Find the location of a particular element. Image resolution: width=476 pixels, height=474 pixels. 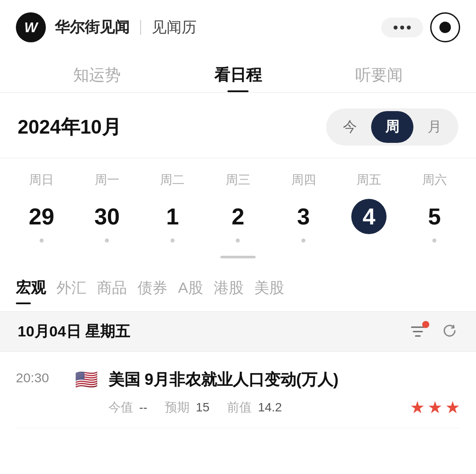

view-btn-today: 今 is located at coordinates (350, 127).